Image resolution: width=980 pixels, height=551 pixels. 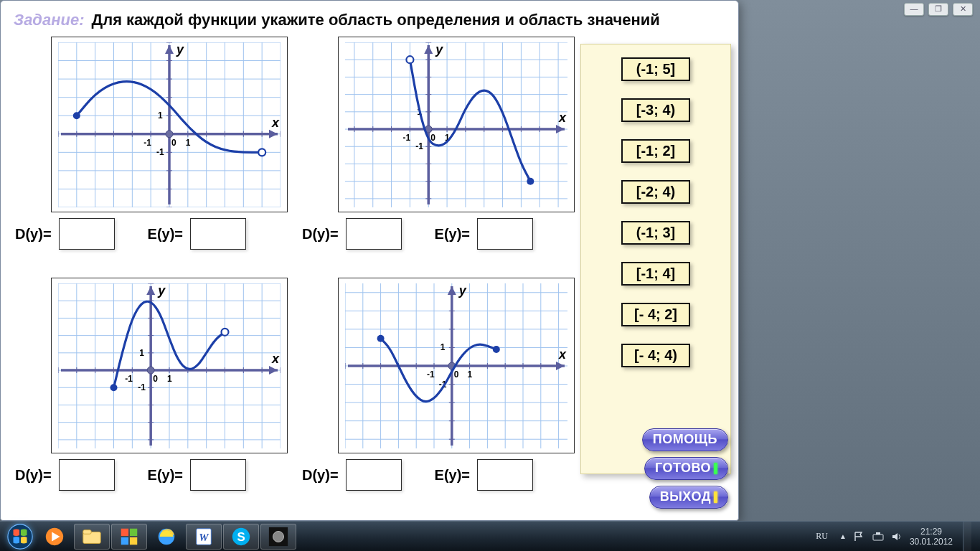 What do you see at coordinates (656, 314) in the screenshot?
I see `answer-chip: [- 4; 2]` at bounding box center [656, 314].